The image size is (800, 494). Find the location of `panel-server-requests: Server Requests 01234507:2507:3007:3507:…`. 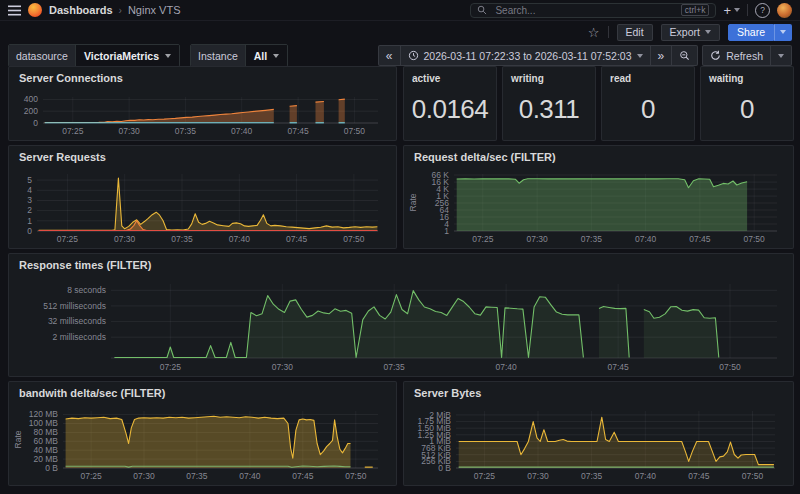

panel-server-requests: Server Requests 01234507:2507:3007:3507:… is located at coordinates (202, 197).